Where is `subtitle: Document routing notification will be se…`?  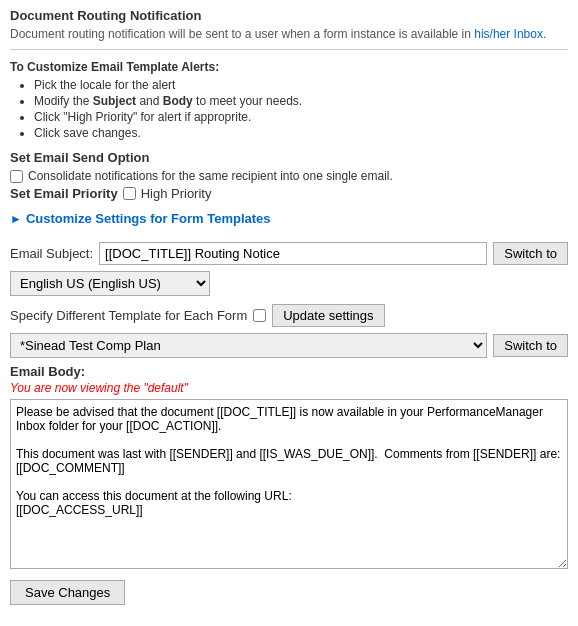
subtitle: Document routing notification will be se… is located at coordinates (289, 38).